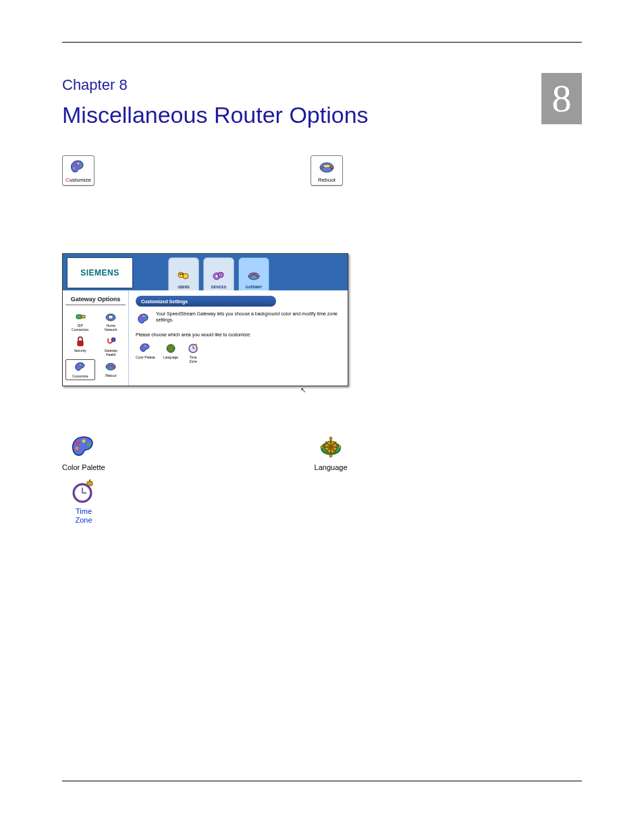 The width and height of the screenshot is (644, 834). Describe the element at coordinates (96, 344) in the screenshot. I see `sidebar-grid: ISP Connection Home Network Security Gat…` at that location.